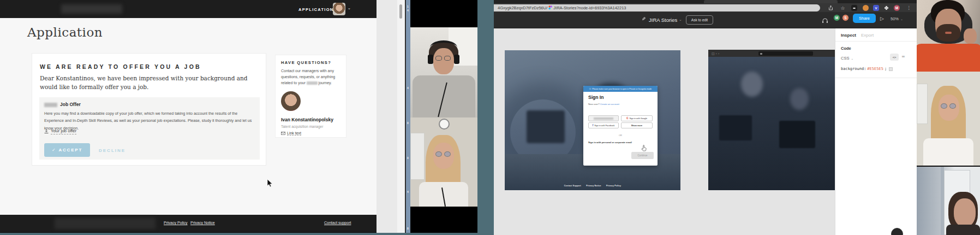  What do you see at coordinates (60, 131) in the screenshot?
I see `download-offer-link: Your job offer` at bounding box center [60, 131].